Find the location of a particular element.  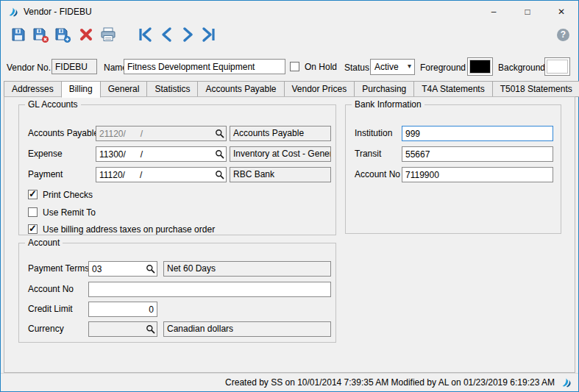

tab-billing: Billing is located at coordinates (81, 90).